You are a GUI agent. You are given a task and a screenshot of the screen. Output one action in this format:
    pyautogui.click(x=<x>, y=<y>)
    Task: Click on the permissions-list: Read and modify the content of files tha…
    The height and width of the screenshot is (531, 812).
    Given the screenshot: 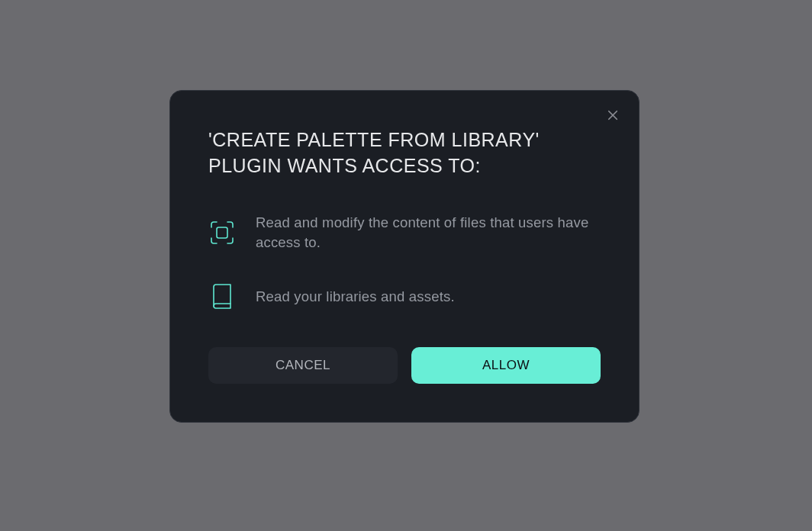 What is the action you would take?
    pyautogui.click(x=404, y=262)
    